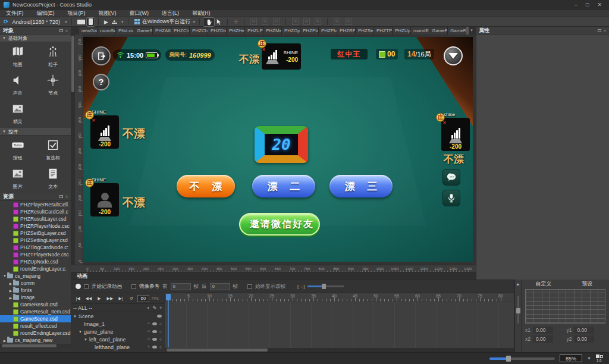 Image resolution: width=609 pixels, height=364 pixels. Describe the element at coordinates (588, 284) in the screenshot. I see `tab-preset: 预设` at that location.